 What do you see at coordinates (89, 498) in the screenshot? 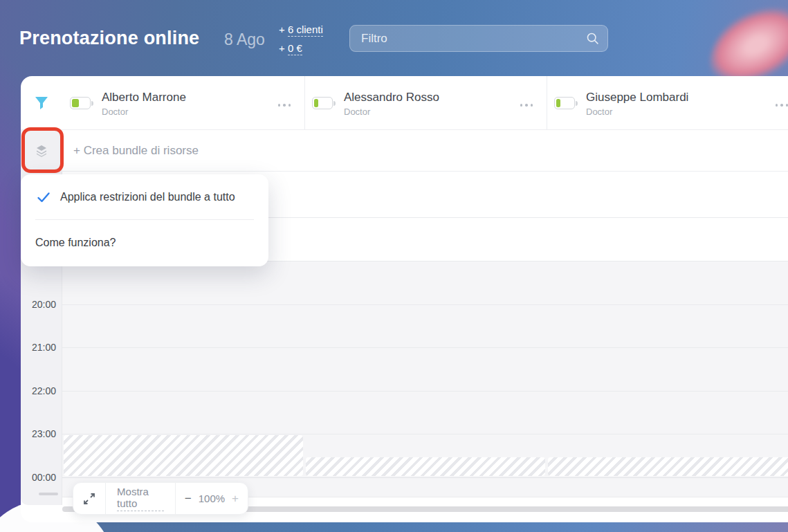
I see `expand-view-button` at bounding box center [89, 498].